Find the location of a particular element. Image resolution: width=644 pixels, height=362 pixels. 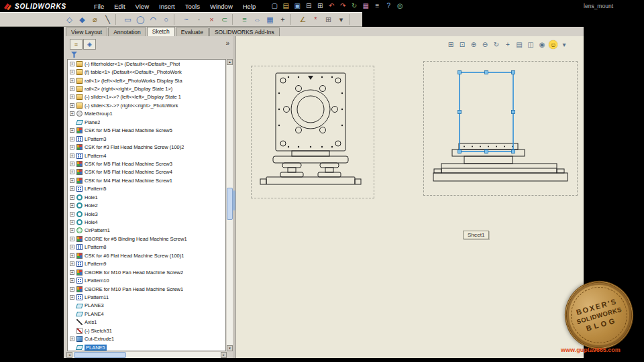

rotate-view-icon: ↻ is located at coordinates (496, 44).